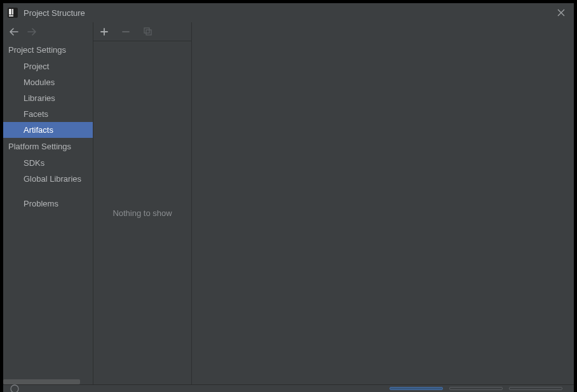 The height and width of the screenshot is (392, 577). What do you see at coordinates (48, 191) in the screenshot?
I see `sidebar-gap` at bounding box center [48, 191].